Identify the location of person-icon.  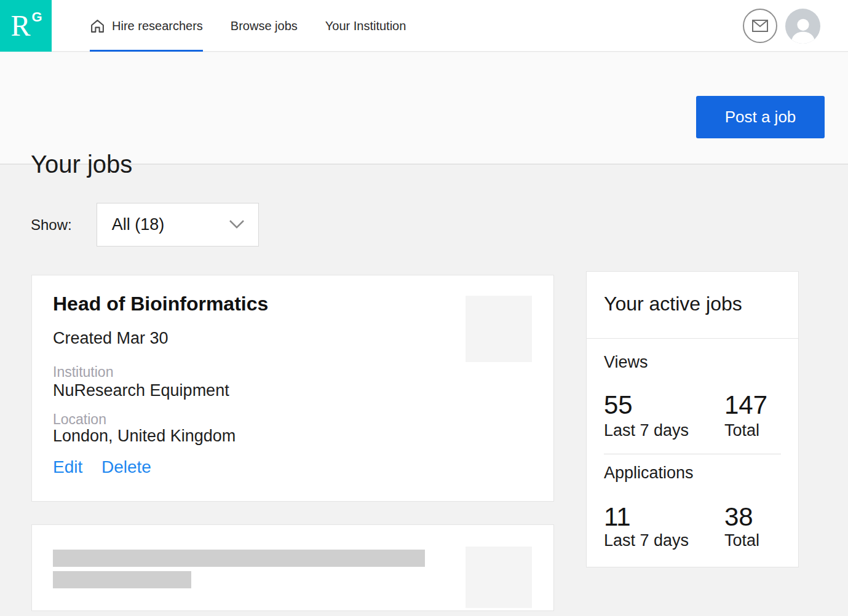
(803, 30).